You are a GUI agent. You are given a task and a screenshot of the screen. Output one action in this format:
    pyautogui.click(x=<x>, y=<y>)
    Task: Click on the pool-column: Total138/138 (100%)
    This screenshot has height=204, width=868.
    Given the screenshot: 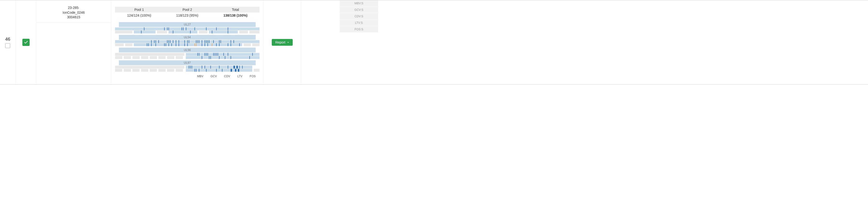 What is the action you would take?
    pyautogui.click(x=235, y=12)
    